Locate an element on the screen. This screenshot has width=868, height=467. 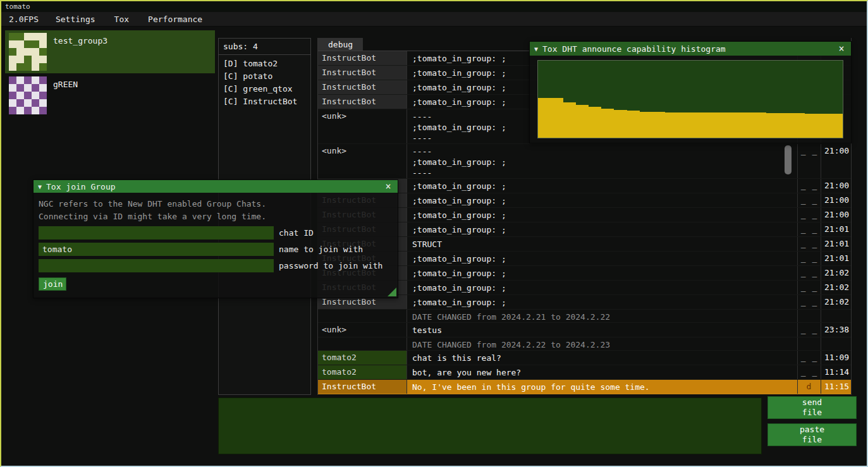
join-button: join is located at coordinates (52, 284).